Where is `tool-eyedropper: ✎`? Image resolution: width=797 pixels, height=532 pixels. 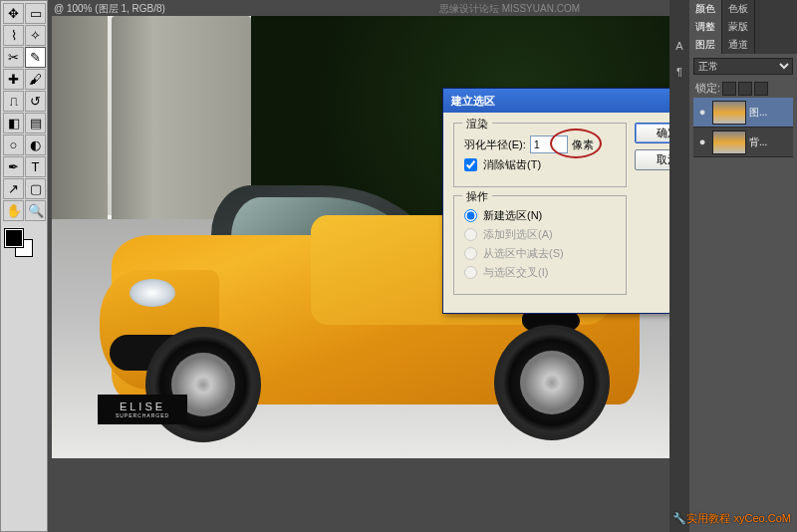 tool-eyedropper: ✎ is located at coordinates (36, 58).